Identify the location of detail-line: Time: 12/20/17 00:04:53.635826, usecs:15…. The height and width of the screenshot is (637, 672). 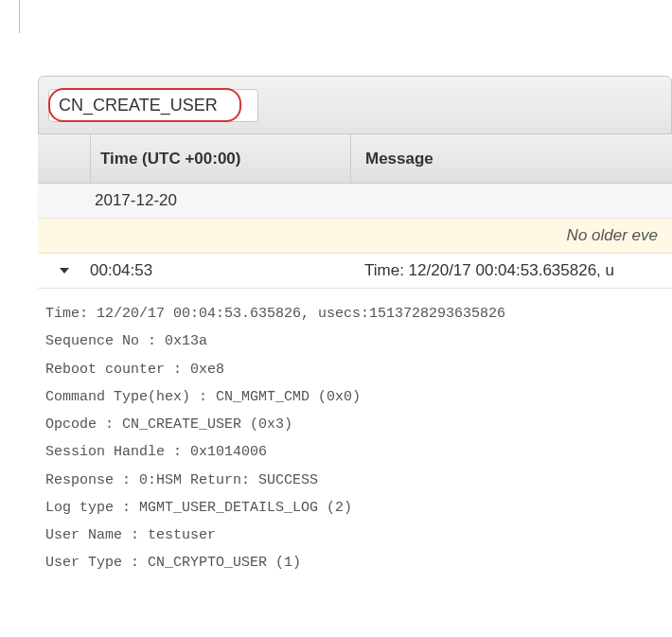
(355, 314).